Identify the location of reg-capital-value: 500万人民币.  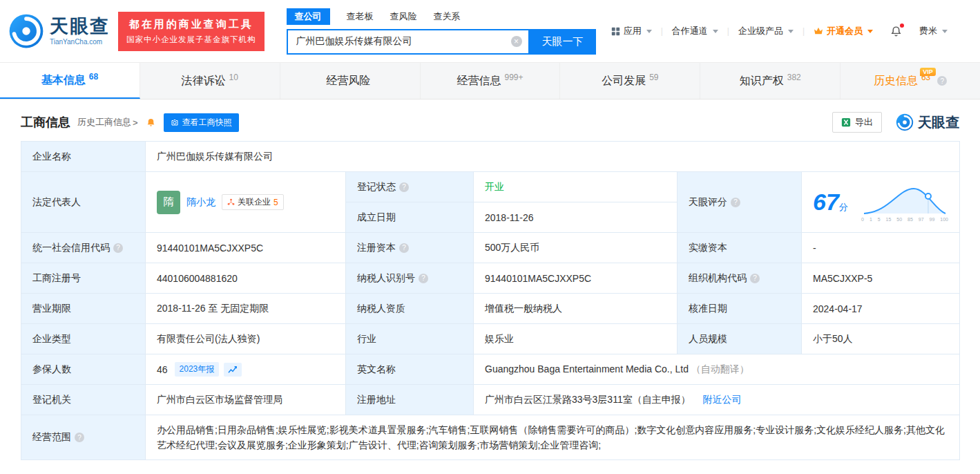
(576, 248).